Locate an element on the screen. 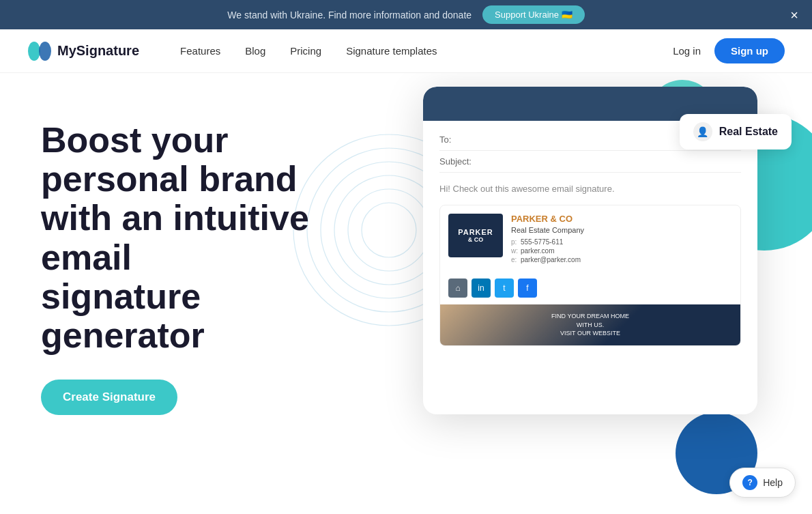 The width and height of the screenshot is (812, 514). nav-blog: Blog is located at coordinates (255, 51).